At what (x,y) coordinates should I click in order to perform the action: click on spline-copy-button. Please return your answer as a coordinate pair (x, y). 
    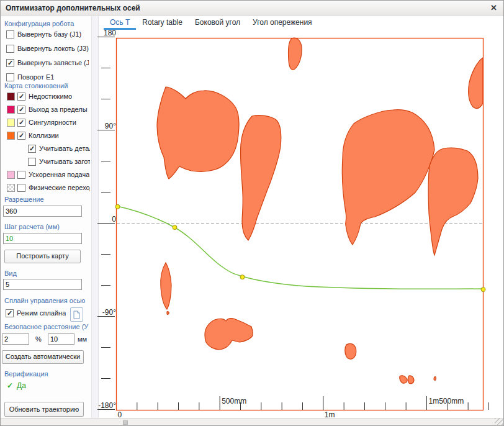
    Looking at the image, I should click on (77, 314).